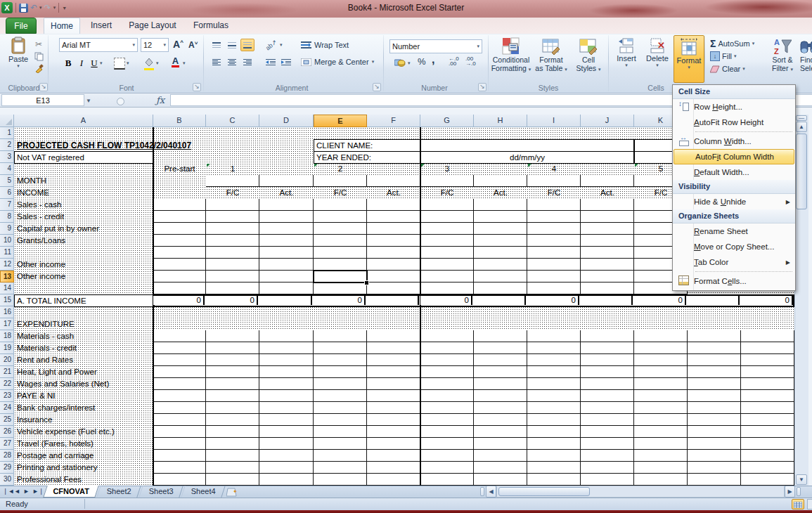 Image resolution: width=812 pixels, height=513 pixels. Describe the element at coordinates (287, 479) in the screenshot. I see `cell-D30` at that location.